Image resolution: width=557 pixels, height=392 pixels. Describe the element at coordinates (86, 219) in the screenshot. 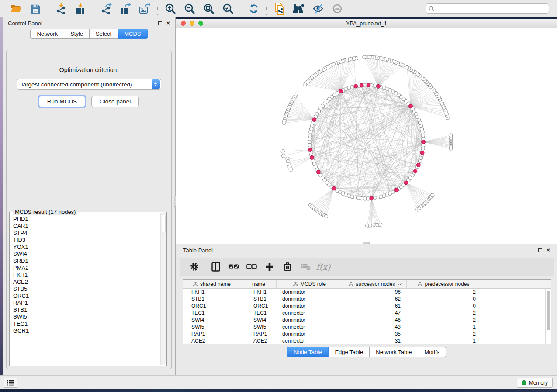

I see `mcds-result-item: PHD1` at that location.